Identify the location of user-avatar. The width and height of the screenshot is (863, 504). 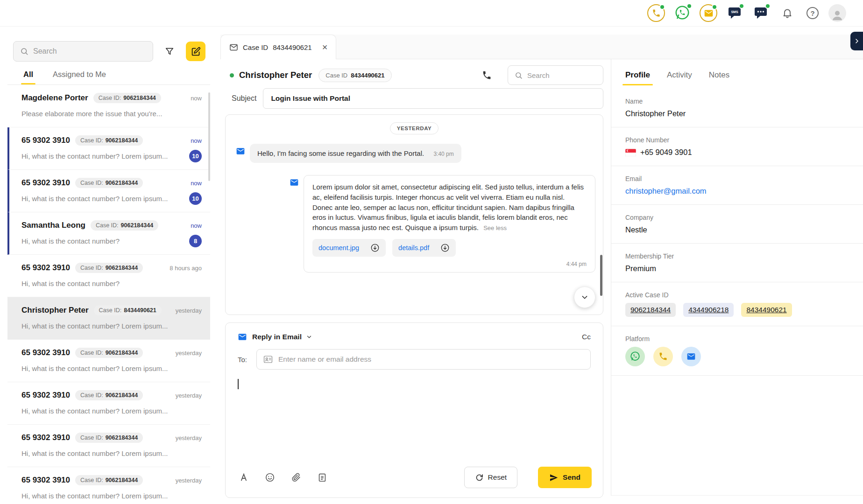
(837, 13).